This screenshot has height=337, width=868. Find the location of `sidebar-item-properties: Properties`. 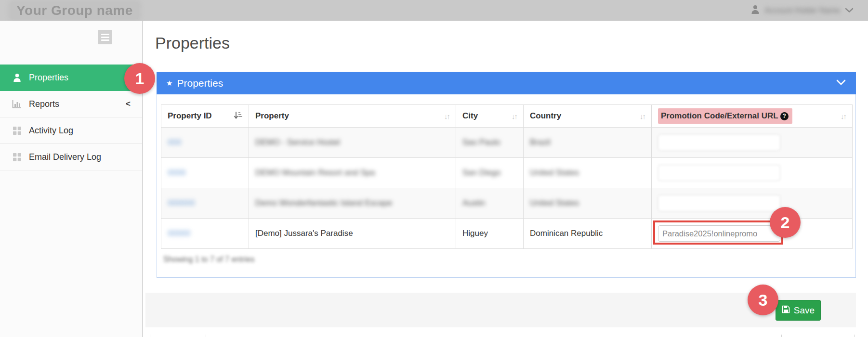

sidebar-item-properties: Properties is located at coordinates (71, 78).